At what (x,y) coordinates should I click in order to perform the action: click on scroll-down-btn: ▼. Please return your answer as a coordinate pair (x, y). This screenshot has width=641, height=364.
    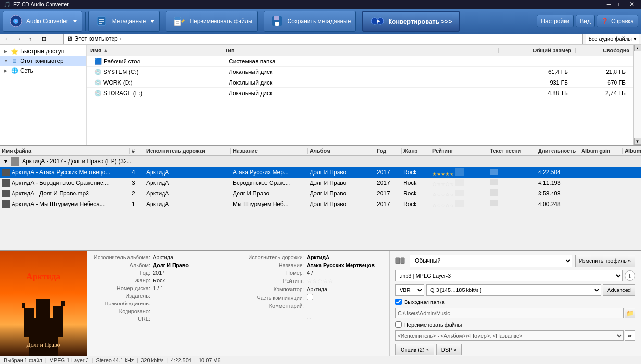
    Looking at the image, I should click on (638, 141).